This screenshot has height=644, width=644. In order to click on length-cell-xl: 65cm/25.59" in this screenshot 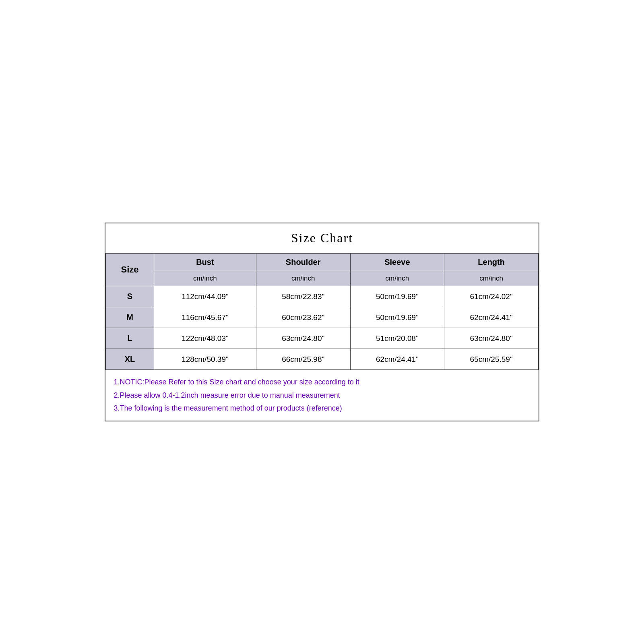, I will do `click(491, 359)`.